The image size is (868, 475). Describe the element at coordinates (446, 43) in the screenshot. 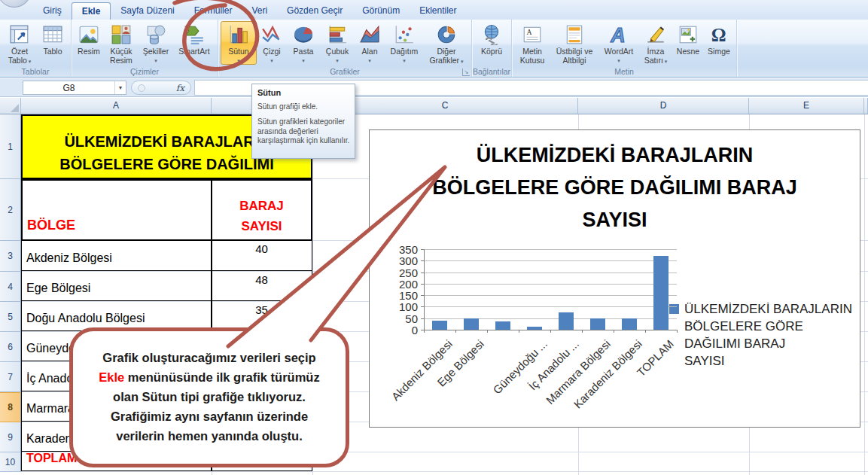

I see `ribbon-button-diğer-grafikler: Diğer Grafikler ▾` at that location.